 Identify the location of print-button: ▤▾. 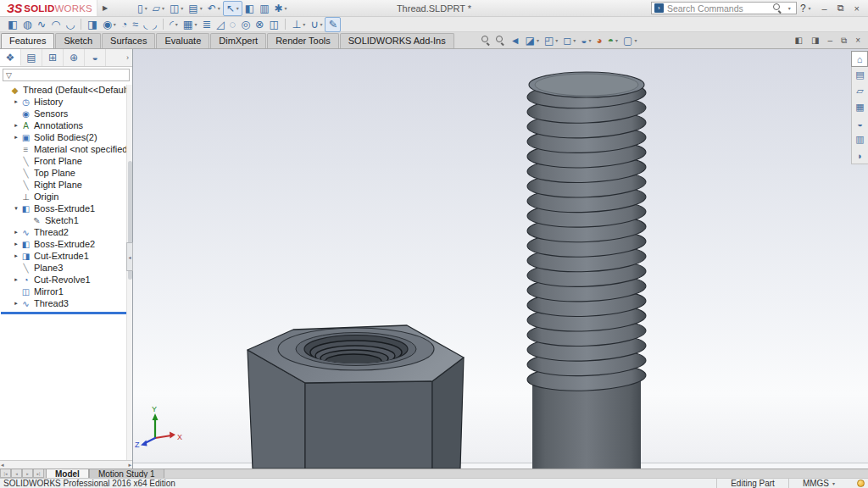
(195, 8).